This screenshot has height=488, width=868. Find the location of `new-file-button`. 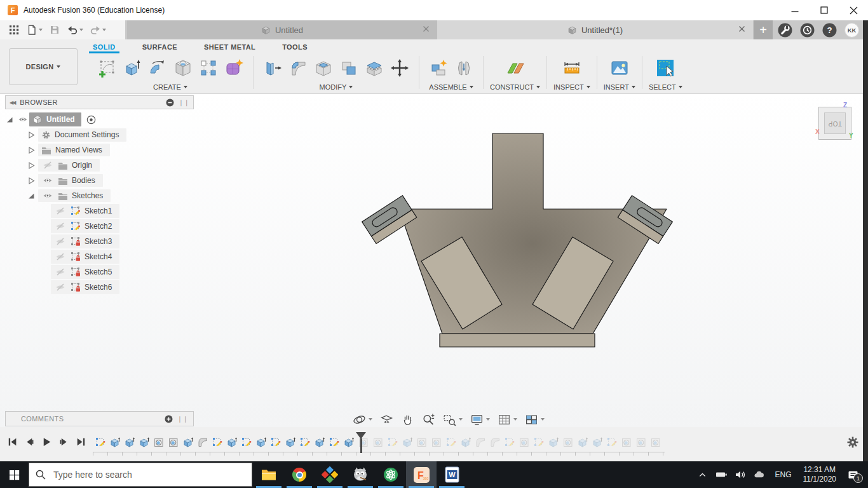

new-file-button is located at coordinates (34, 30).